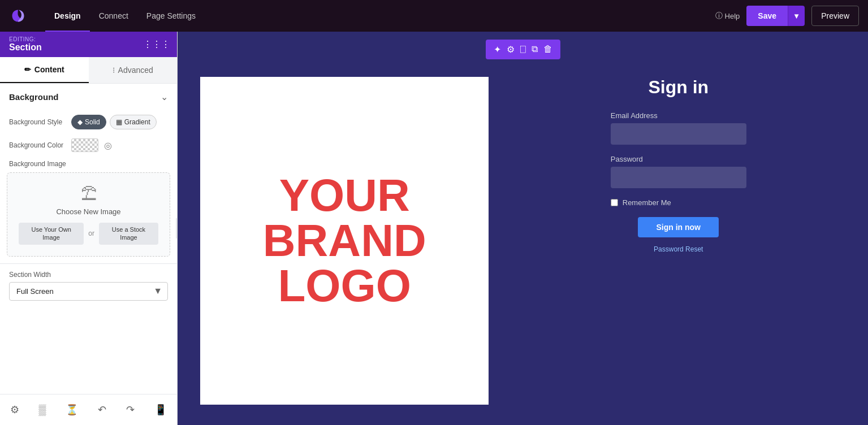  I want to click on help-icon: ⓘ, so click(719, 16).